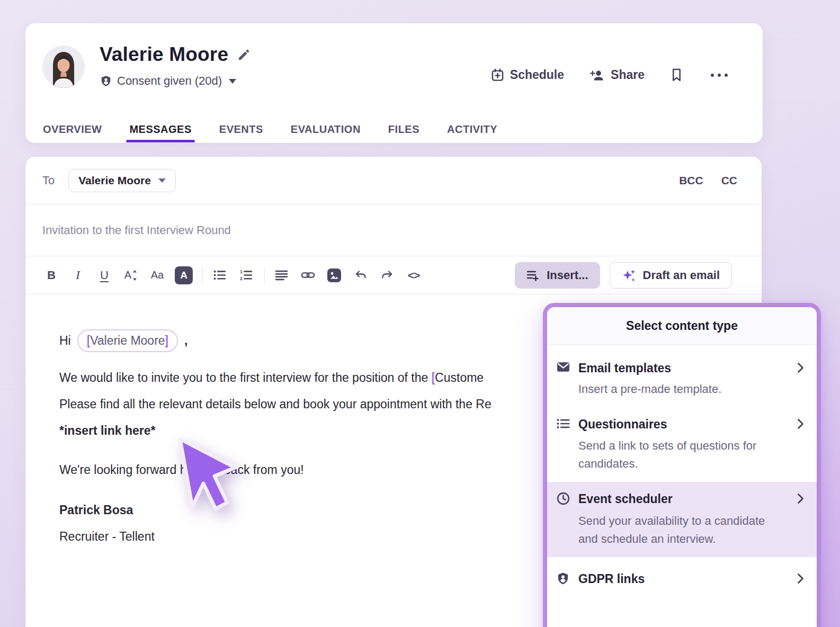 The height and width of the screenshot is (627, 840). I want to click on formatting-toolbar: B I U A Aa A 1 2, so click(394, 275).